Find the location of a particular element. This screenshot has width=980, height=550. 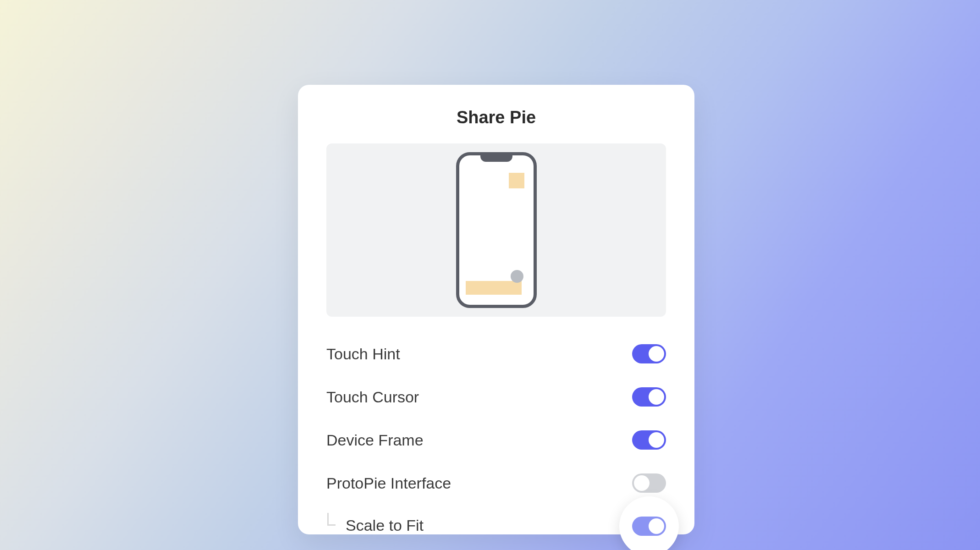

setting-row-protopie-interface: ProtoPie Interface is located at coordinates (496, 483).